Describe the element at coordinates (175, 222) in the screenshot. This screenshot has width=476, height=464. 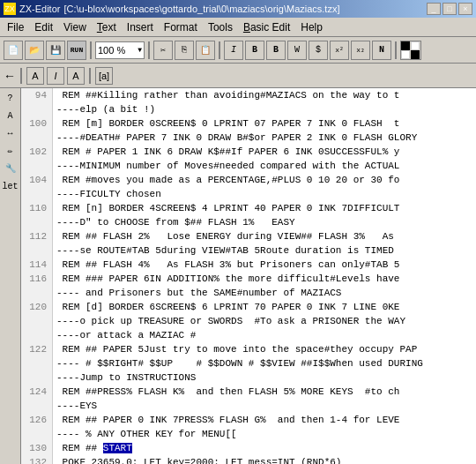
I see `line-content: ----D" to CHOOSE from $## FLASH 1% EASY` at that location.